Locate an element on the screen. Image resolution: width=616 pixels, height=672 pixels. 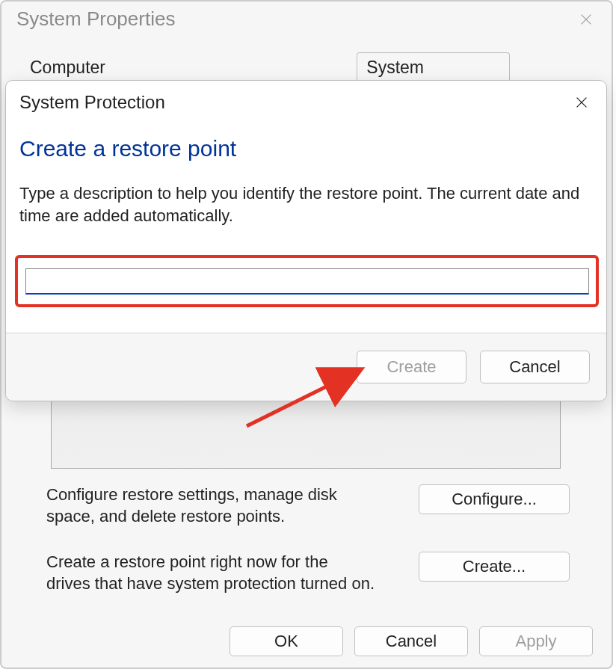
create-description: Create a restore point right now for the… is located at coordinates (211, 573).